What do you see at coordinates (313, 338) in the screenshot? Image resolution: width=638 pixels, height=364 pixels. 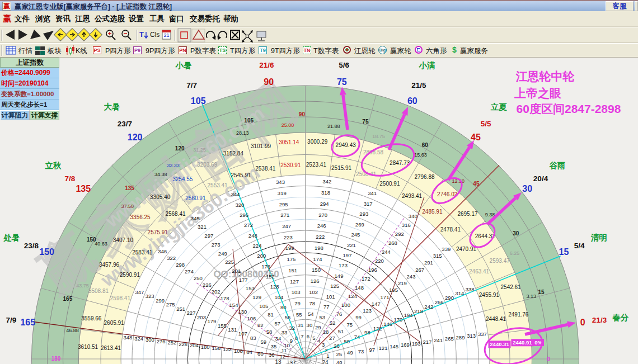 I see `svg-text: 5` at bounding box center [313, 338].